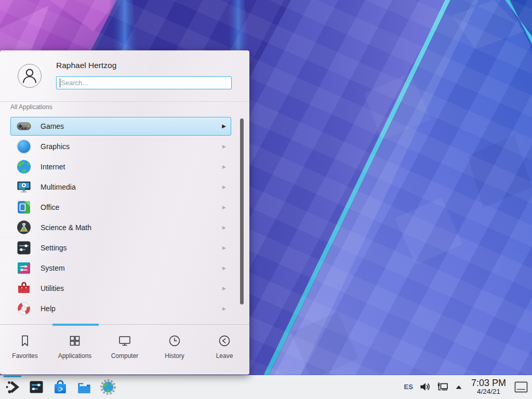 The height and width of the screenshot is (399, 532). I want to click on launcher-tab-bar: Favorites Applications Computer, so click(125, 349).